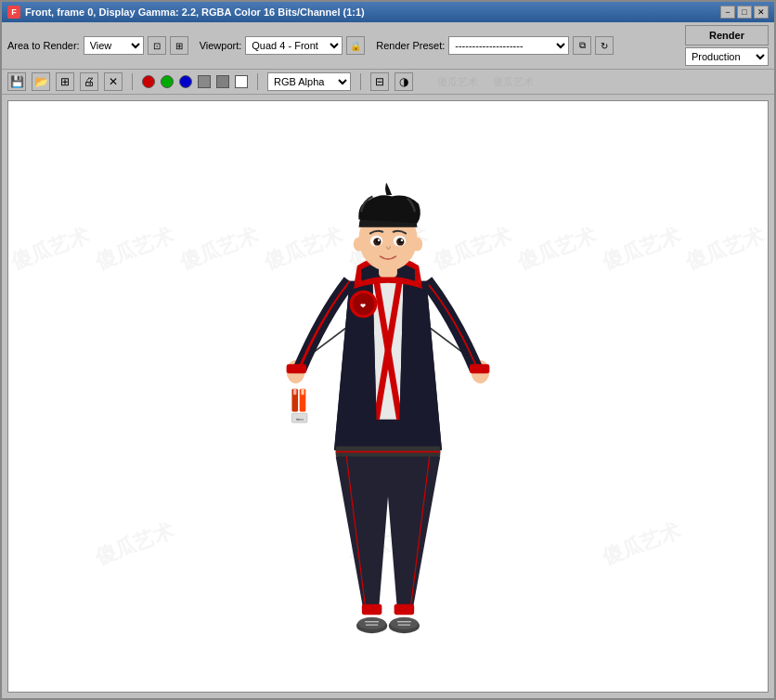  What do you see at coordinates (113, 82) in the screenshot?
I see `clear-icon-btn: ✕` at bounding box center [113, 82].